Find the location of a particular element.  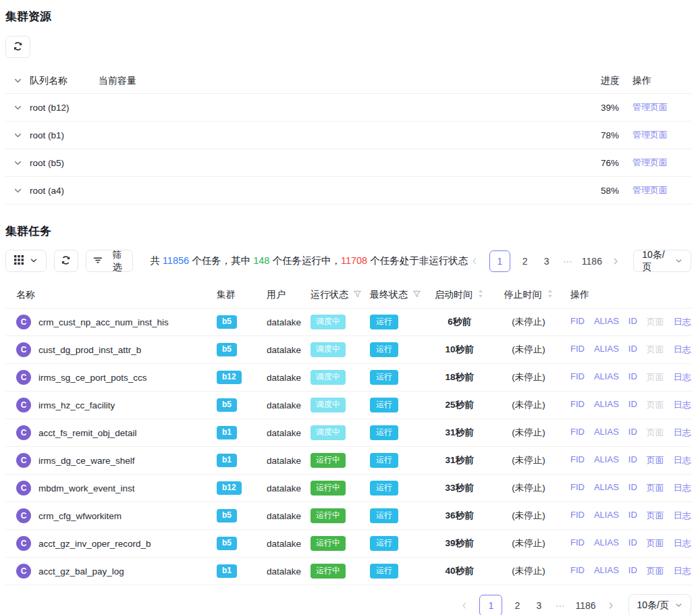

table-row: C acct_gz_inv_oper_record_b b5 datalake … is located at coordinates (348, 544).